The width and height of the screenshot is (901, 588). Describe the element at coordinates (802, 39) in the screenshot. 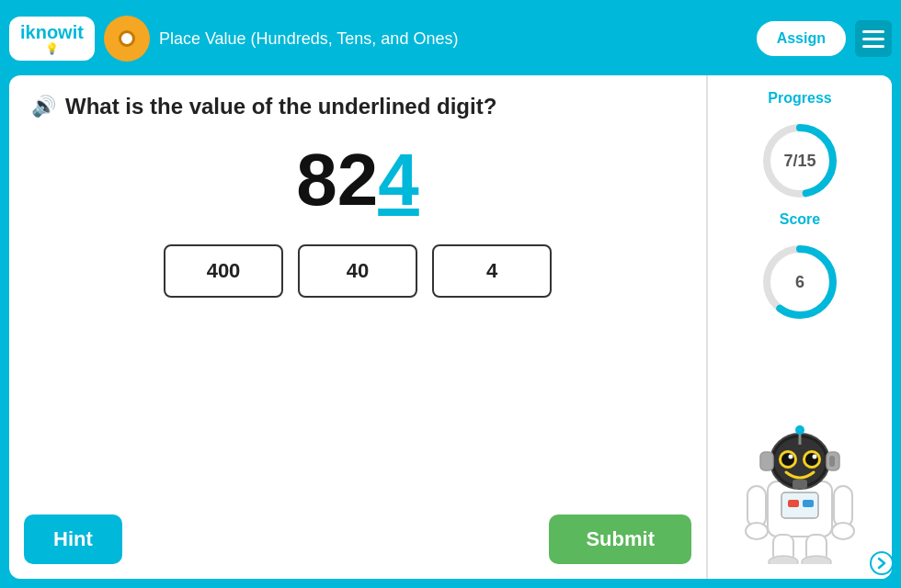

I see `assign-button: Assign` at that location.